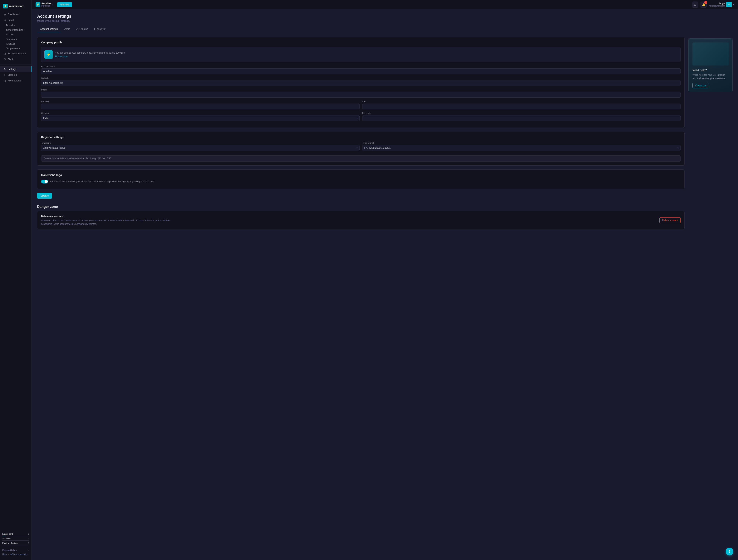 This screenshot has width=738, height=560. Describe the element at coordinates (521, 113) in the screenshot. I see `zipcode-label: Zip code` at that location.